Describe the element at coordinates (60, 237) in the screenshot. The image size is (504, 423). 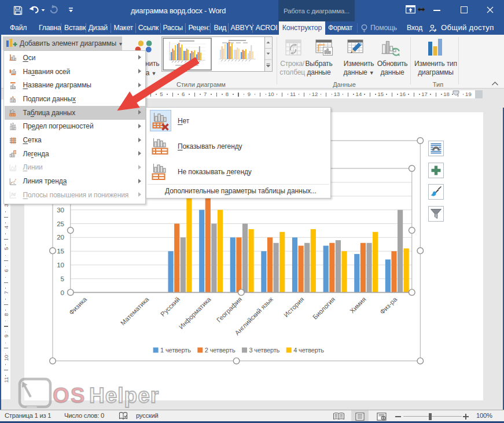
I see `svg-text: 20` at that location.